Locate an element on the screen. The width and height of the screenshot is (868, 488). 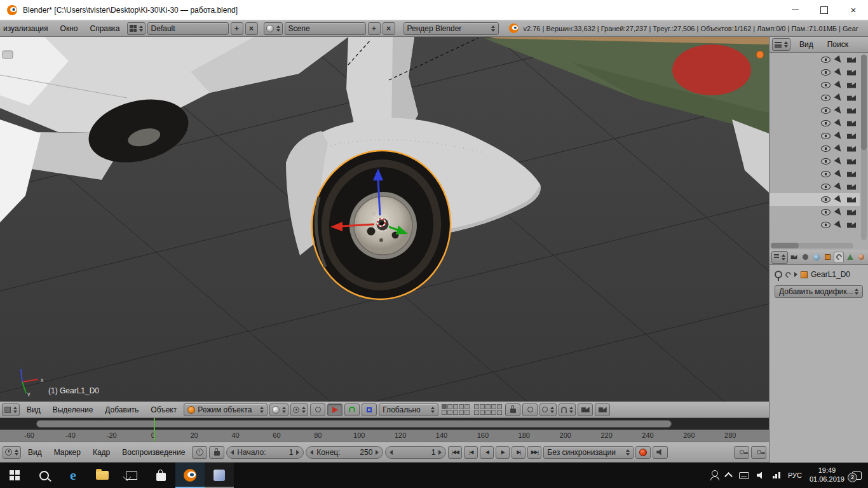
blender-taskbar-button is located at coordinates (190, 475).